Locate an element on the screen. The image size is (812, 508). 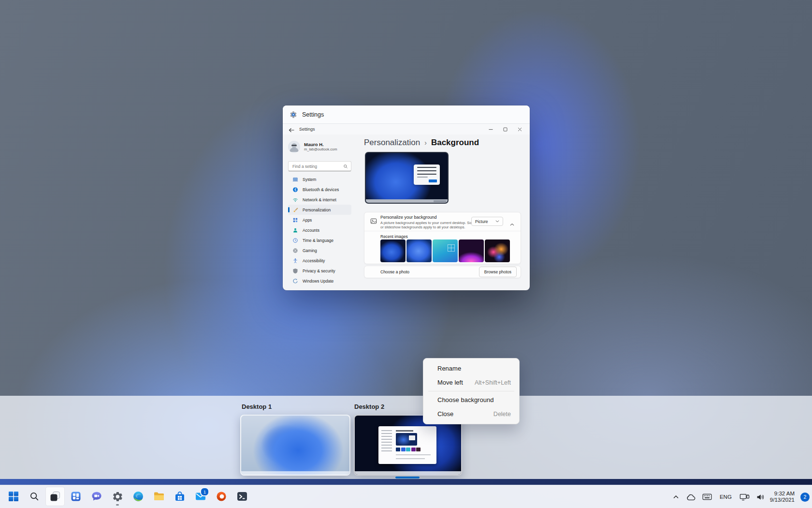
desktop1-thumbnail is located at coordinates (295, 445).